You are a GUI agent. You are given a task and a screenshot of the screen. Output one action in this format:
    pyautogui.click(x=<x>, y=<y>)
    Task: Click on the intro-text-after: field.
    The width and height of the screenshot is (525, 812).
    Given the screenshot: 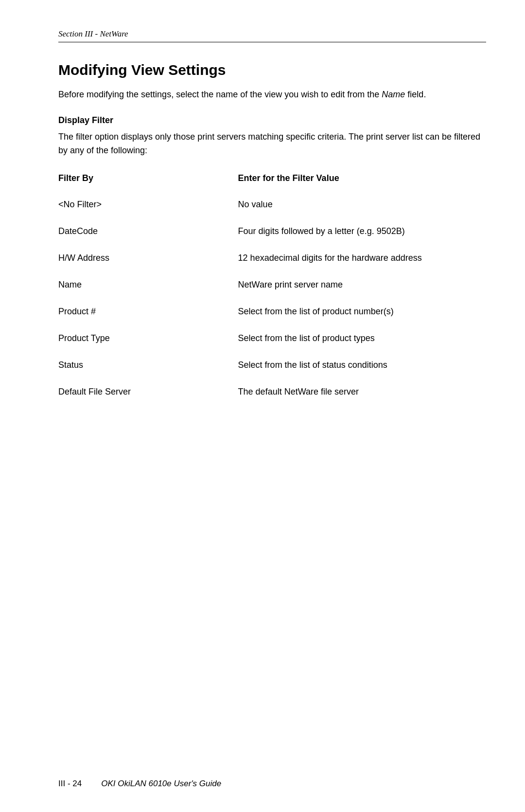 What is the action you would take?
    pyautogui.click(x=415, y=94)
    